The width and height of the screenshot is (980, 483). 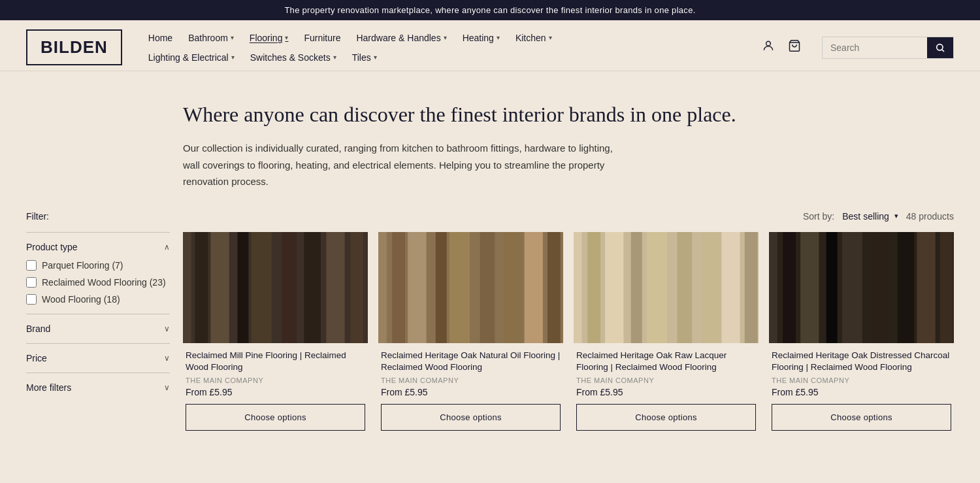 I want to click on nav-tiles: Tiles ▾, so click(x=365, y=58).